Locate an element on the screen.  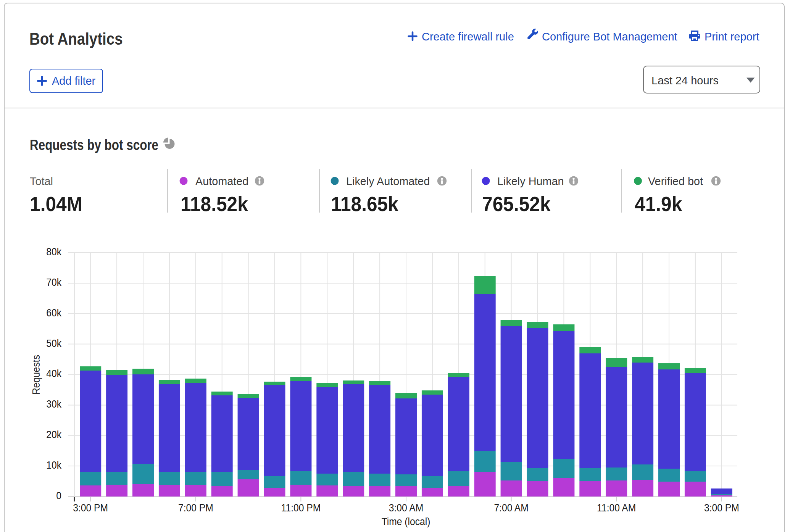
svg-text: 10k is located at coordinates (54, 465).